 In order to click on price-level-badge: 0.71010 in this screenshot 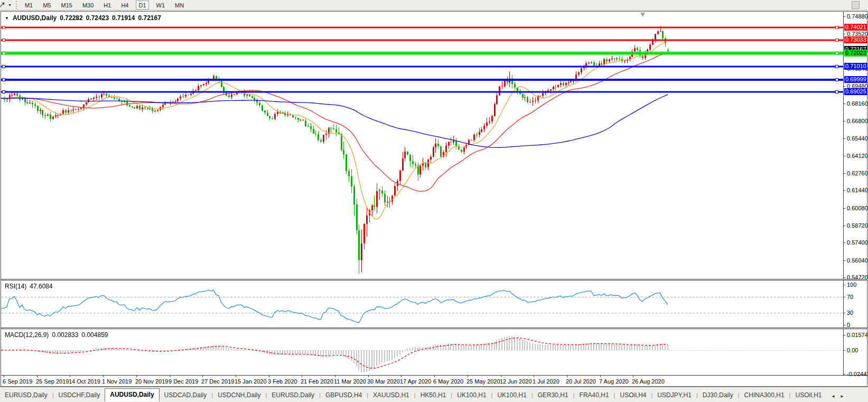, I will do `click(856, 67)`.